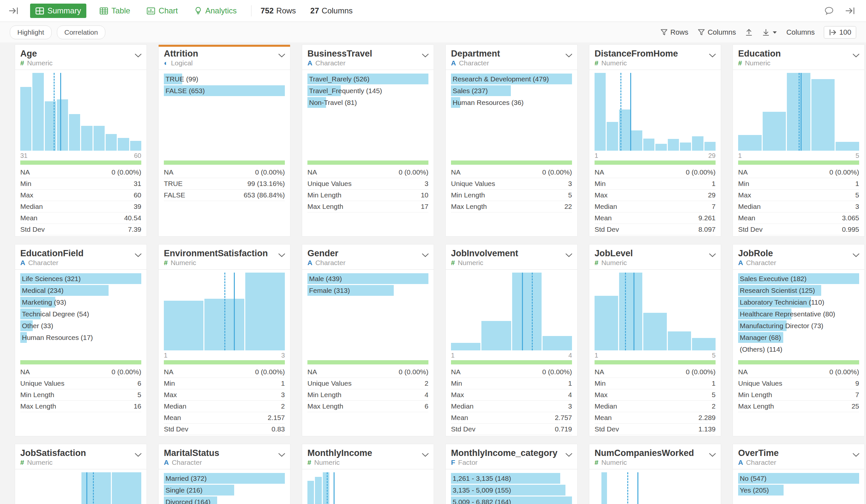 The image size is (866, 504). What do you see at coordinates (43, 291) in the screenshot?
I see `category-label: Medical (234)` at bounding box center [43, 291].